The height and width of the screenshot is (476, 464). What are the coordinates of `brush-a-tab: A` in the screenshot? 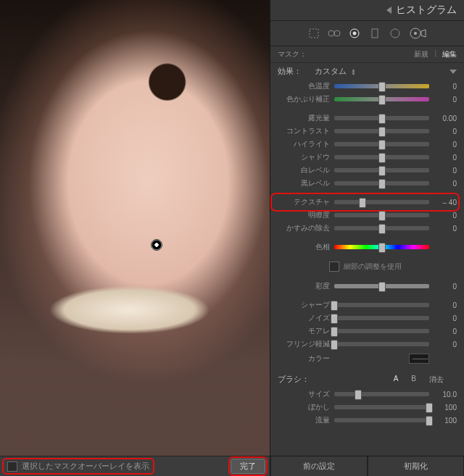 It's located at (396, 380).